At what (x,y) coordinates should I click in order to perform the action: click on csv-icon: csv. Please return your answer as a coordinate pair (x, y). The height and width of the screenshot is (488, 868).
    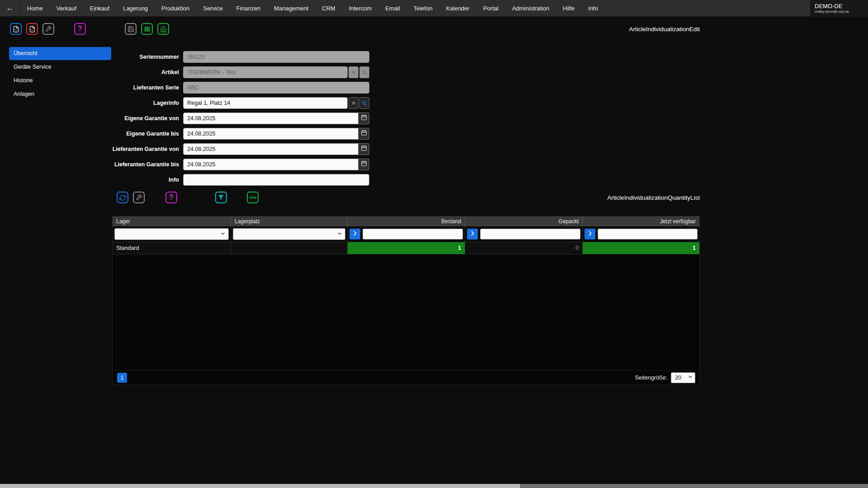
    Looking at the image, I should click on (253, 197).